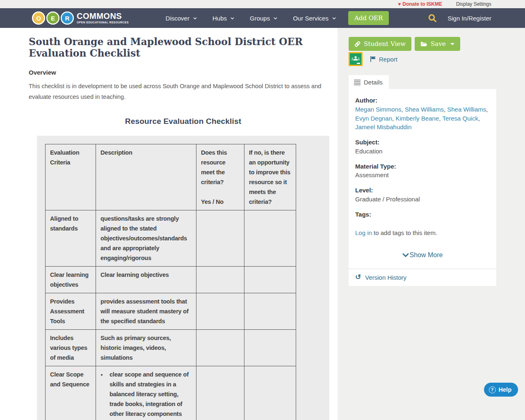 The height and width of the screenshot is (420, 525). What do you see at coordinates (103, 16) in the screenshot?
I see `logo-title: COMMONS` at bounding box center [103, 16].